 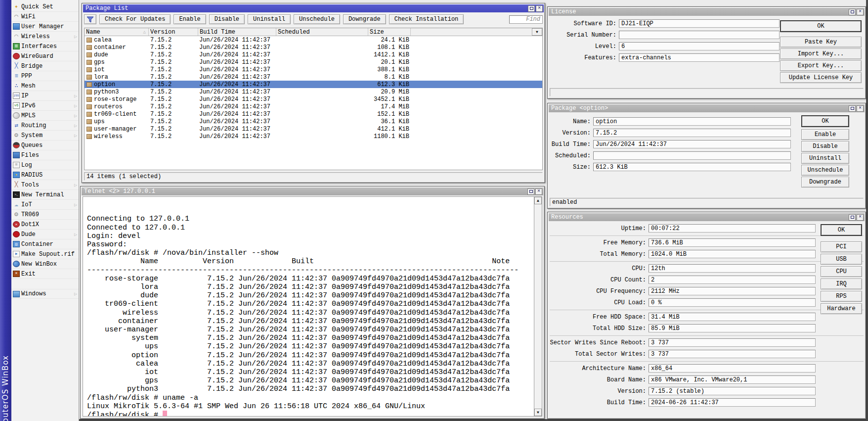 What do you see at coordinates (313, 69) in the screenshot?
I see `table-row: iot7.15.2Jun/26/2024 11:42:37388.1 KiB` at bounding box center [313, 69].